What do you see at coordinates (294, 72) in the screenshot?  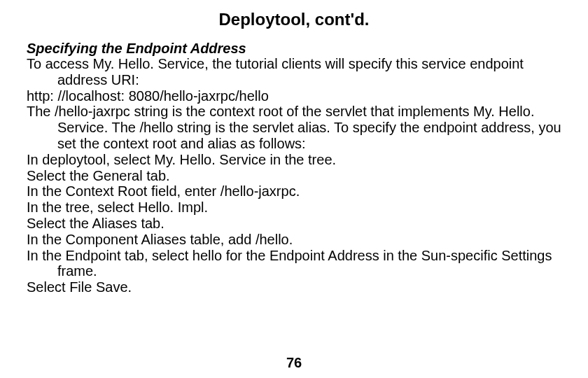 I see `body-paragraph: To access My. Hello. Service, the tutori…` at bounding box center [294, 72].